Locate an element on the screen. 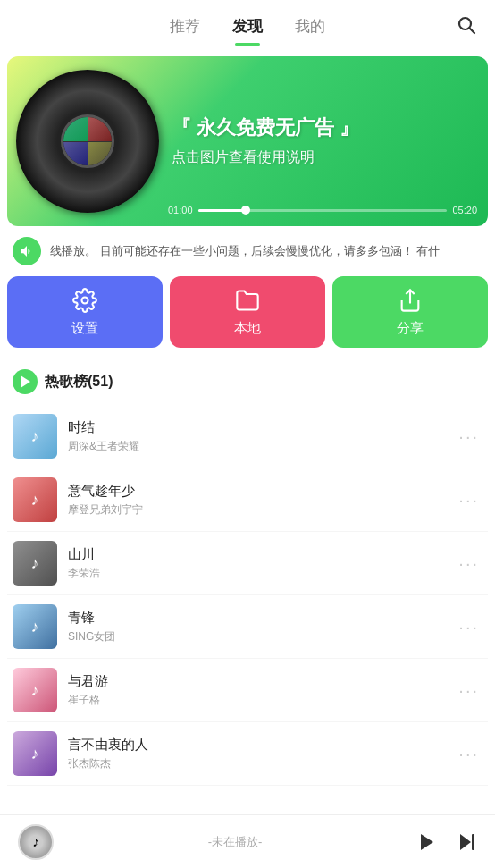 The height and width of the screenshot is (868, 495). banner-text-area: 『 永久免费无广告 』 点击图片查看使用说明 is located at coordinates (323, 141).